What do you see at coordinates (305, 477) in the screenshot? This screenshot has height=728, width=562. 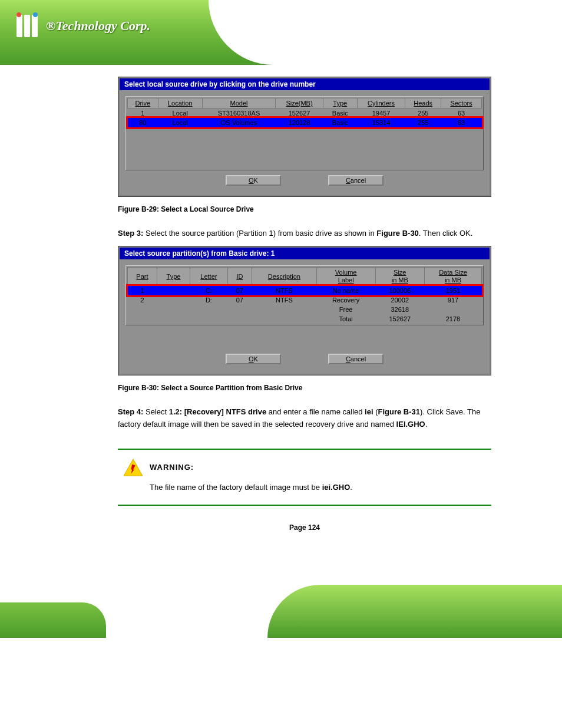 I see `warning-block: WARNING: The file name of the factory de…` at bounding box center [305, 477].